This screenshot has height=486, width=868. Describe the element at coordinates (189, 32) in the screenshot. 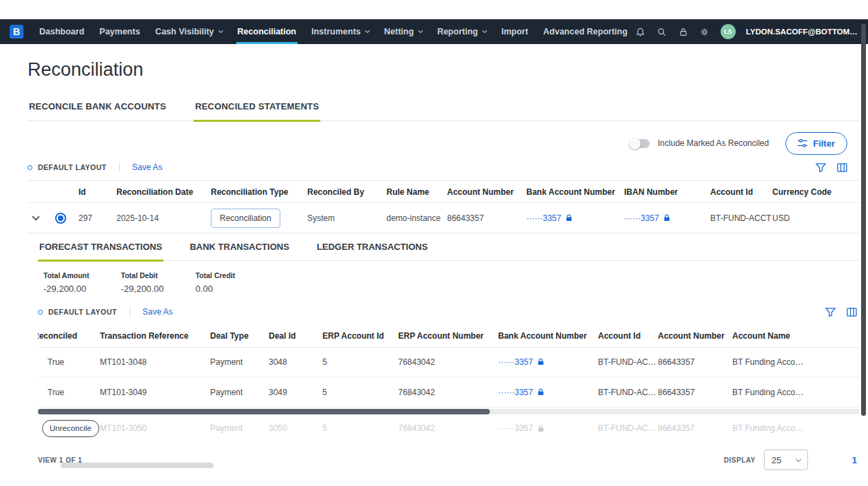

I see `nav-item-cash-visibility: Cash Visibility` at that location.